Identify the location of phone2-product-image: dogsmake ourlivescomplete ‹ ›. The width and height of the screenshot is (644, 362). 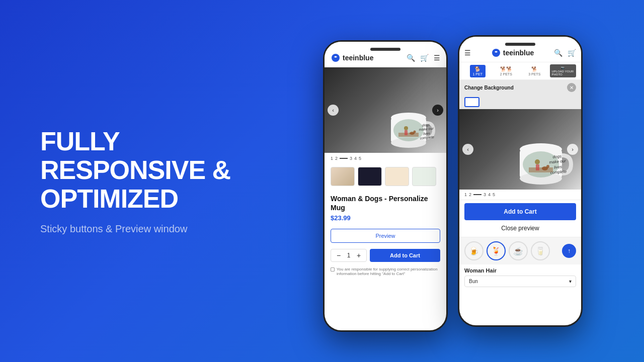
(520, 149).